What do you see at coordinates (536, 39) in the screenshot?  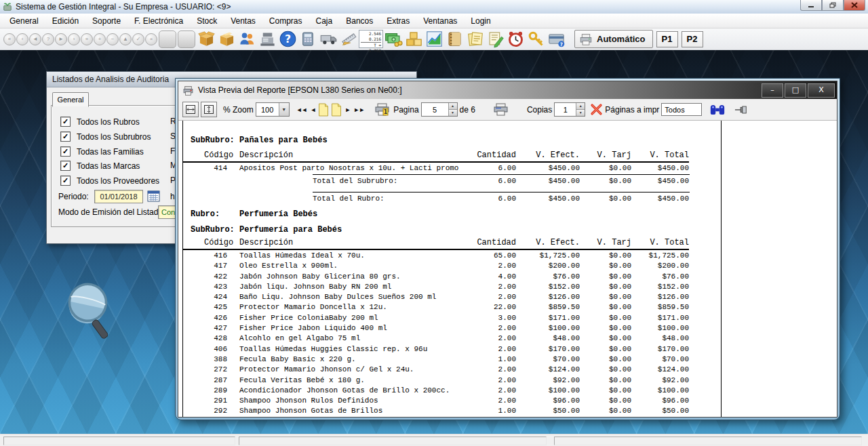 I see `access-key-icon` at bounding box center [536, 39].